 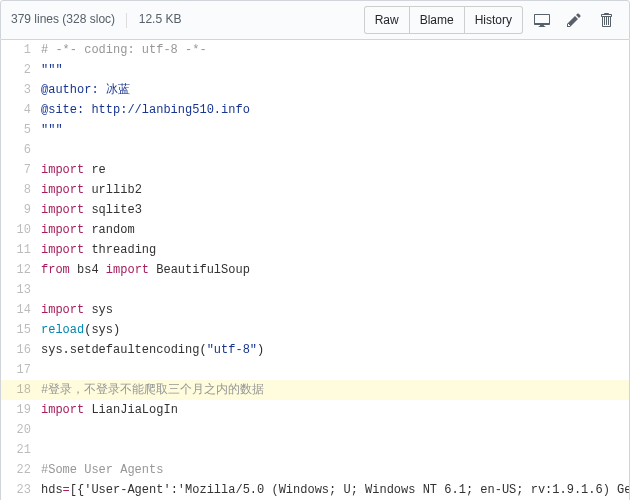 What do you see at coordinates (336, 230) in the screenshot?
I see `code-line: import random` at bounding box center [336, 230].